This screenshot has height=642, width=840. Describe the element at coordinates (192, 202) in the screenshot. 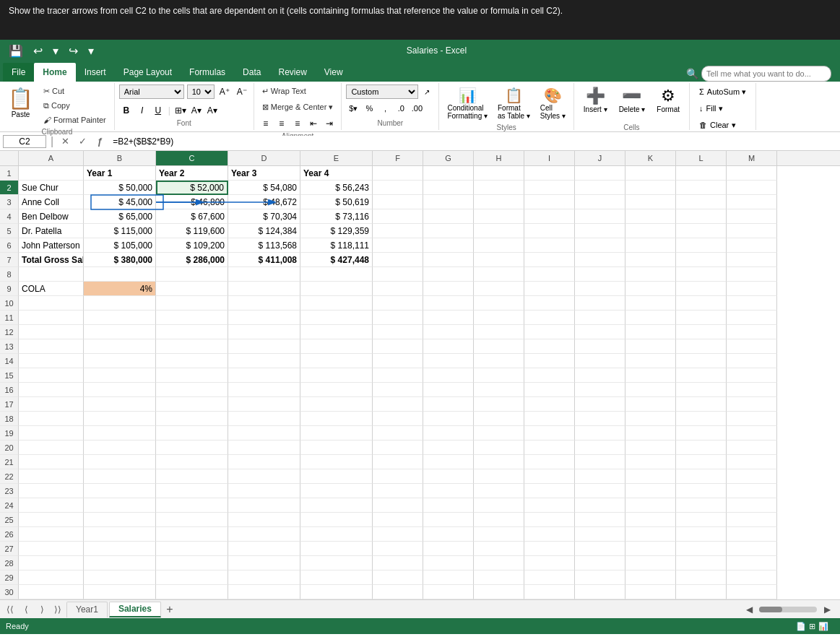

I see `list-item: $ 46,800` at that location.